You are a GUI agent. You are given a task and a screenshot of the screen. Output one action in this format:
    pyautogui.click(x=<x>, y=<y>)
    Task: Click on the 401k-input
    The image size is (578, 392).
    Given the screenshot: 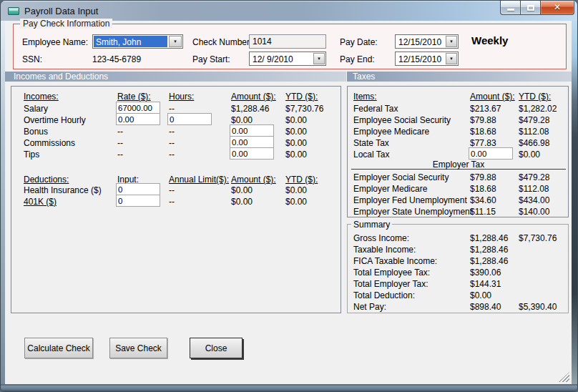 What is the action you would take?
    pyautogui.click(x=138, y=200)
    